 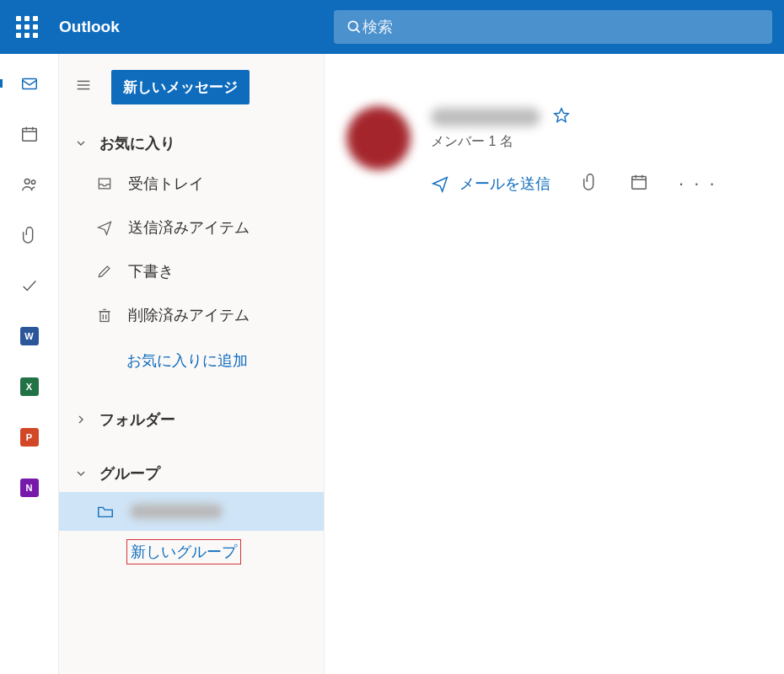 What do you see at coordinates (30, 286) in the screenshot?
I see `rail-todo` at bounding box center [30, 286].